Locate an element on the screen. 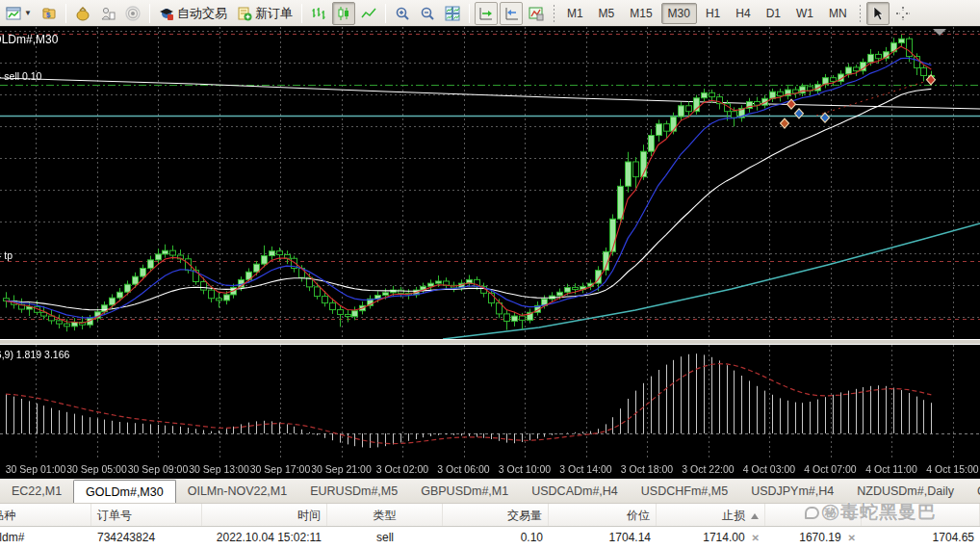 This screenshot has height=549, width=980. signal-waves-icon is located at coordinates (133, 13).